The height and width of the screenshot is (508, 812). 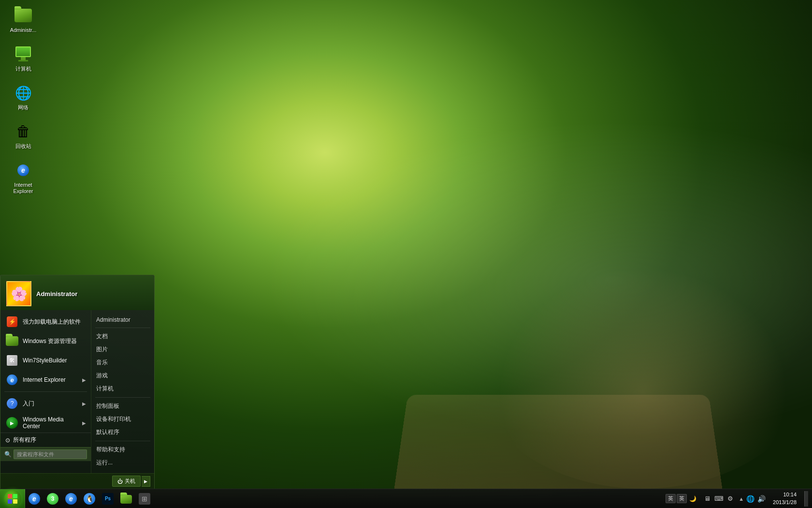 I want to click on network-icon: 🌐, so click(x=23, y=93).